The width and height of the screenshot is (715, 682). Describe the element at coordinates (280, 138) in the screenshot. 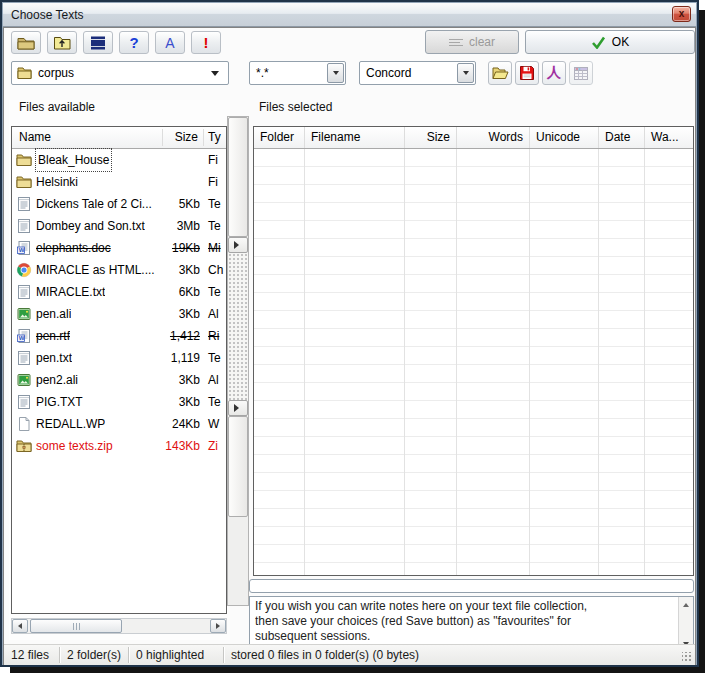

I see `column-header-folder: Folder` at that location.